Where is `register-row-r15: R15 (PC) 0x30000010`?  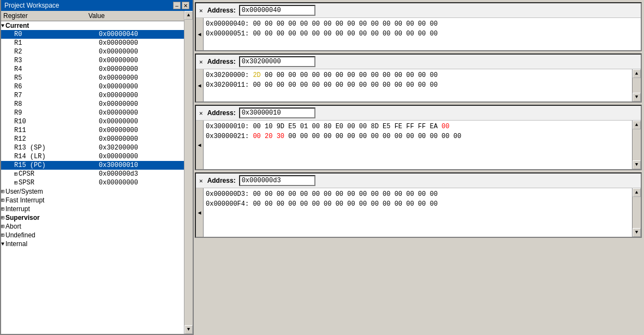
register-row-r15: R15 (PC) 0x30000010 is located at coordinates (93, 165).